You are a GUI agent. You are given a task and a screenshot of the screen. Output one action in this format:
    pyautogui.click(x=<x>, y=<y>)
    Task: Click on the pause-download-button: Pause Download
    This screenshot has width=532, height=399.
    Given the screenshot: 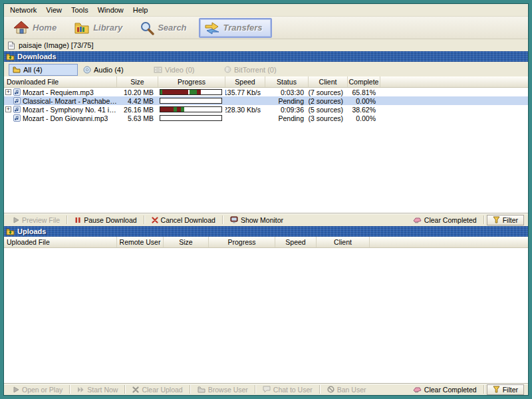 What is the action you would take?
    pyautogui.click(x=105, y=220)
    